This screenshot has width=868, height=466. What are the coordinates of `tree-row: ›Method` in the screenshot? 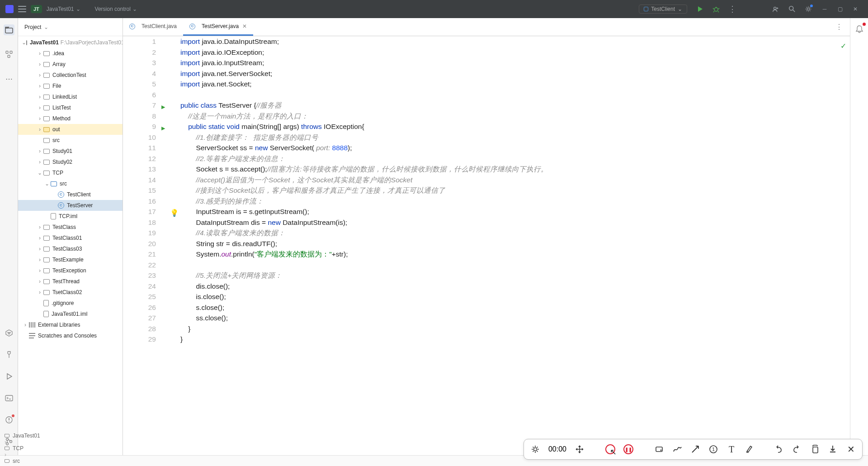 It's located at (71, 119).